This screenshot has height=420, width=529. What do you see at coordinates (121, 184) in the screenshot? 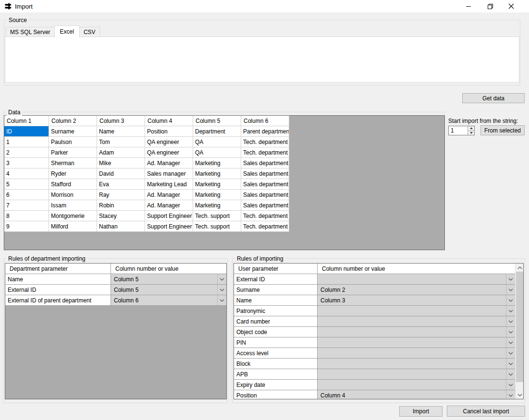
I see `data-cell: Eva` at bounding box center [121, 184].